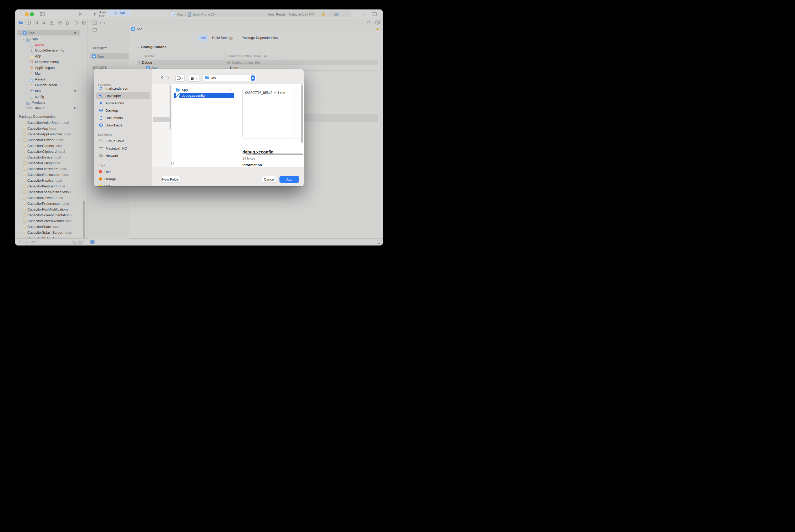 Image resolution: width=795 pixels, height=532 pixels. What do you see at coordinates (52, 56) in the screenshot?
I see `tree-item-app-entitlements: App` at bounding box center [52, 56].